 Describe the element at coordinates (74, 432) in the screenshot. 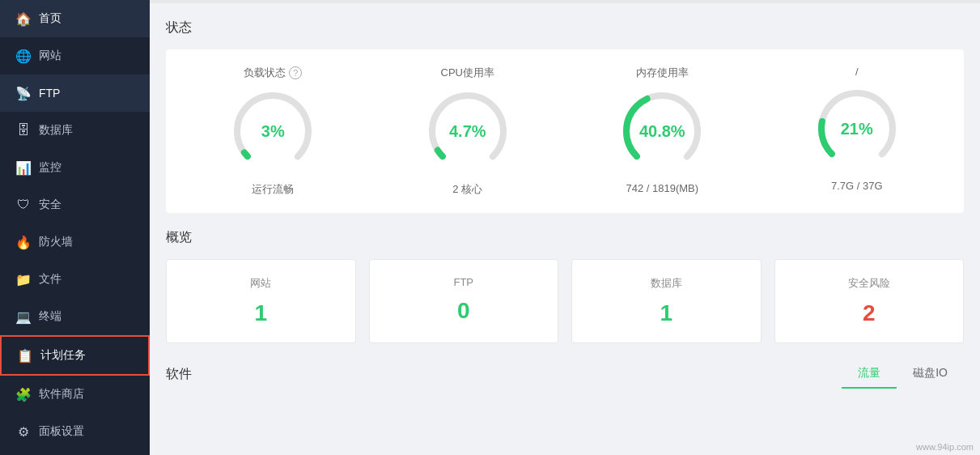

I see `sidebar-item-settings: ⚙ 面板设置` at that location.